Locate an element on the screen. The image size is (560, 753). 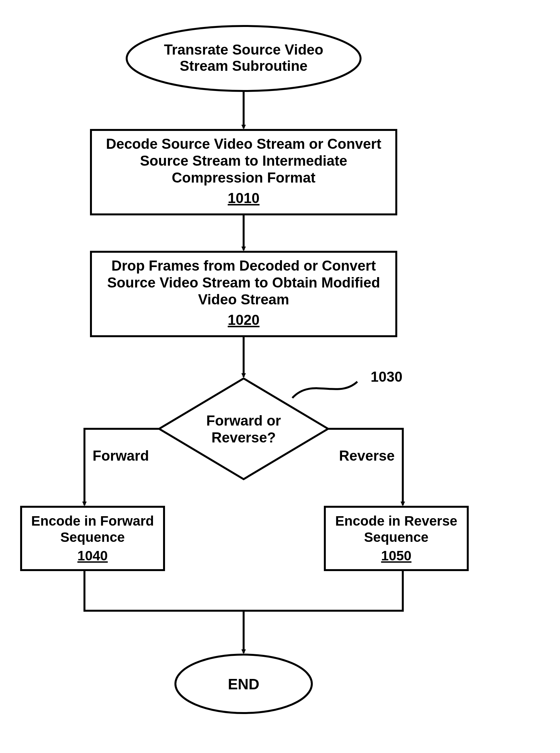
label-reverse: Reverse is located at coordinates (367, 456).